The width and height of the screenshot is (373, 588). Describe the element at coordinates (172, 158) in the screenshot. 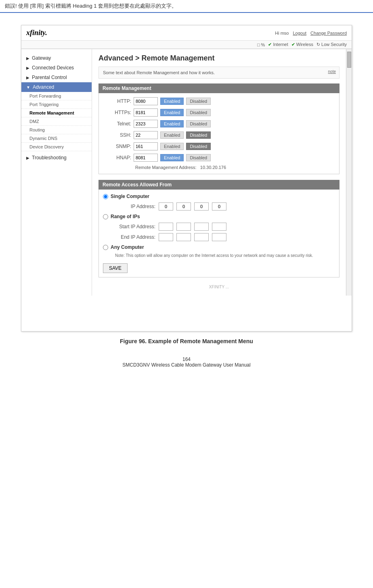

I see `hnap-enabled-button: Enabled` at that location.